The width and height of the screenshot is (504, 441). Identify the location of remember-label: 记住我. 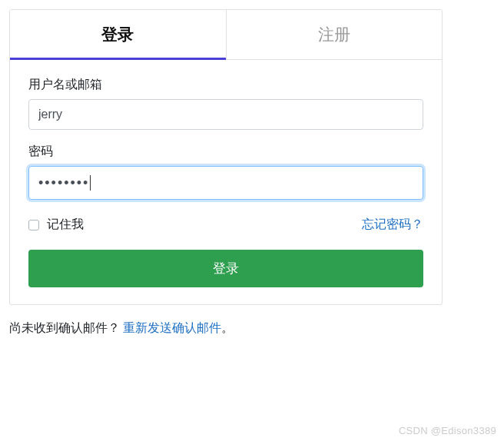
(65, 224).